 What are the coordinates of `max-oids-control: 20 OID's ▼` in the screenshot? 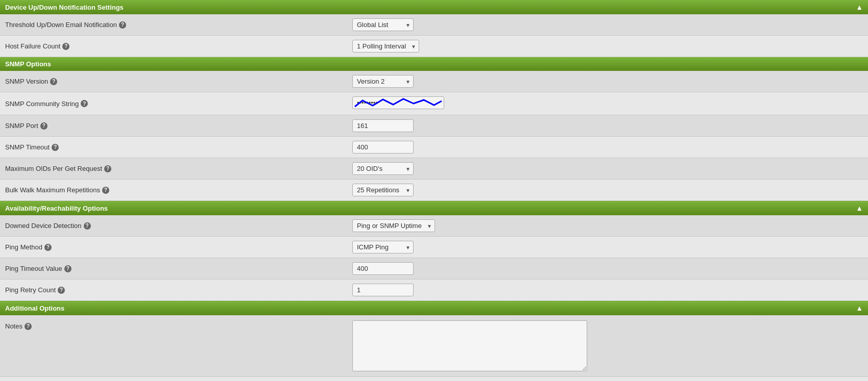 It's located at (608, 168).